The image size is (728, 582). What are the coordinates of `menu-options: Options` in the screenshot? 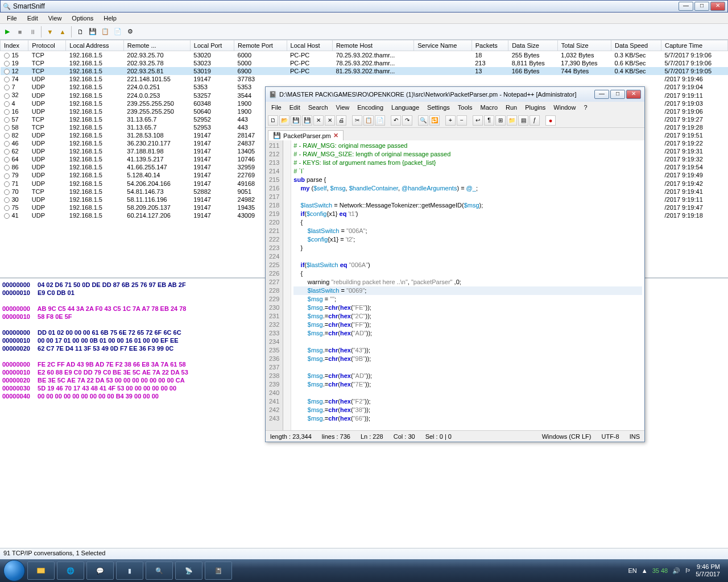 It's located at (82, 18).